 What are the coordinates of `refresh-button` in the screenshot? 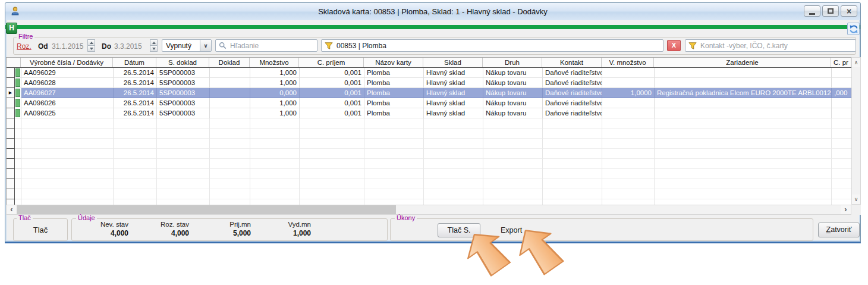 It's located at (854, 29).